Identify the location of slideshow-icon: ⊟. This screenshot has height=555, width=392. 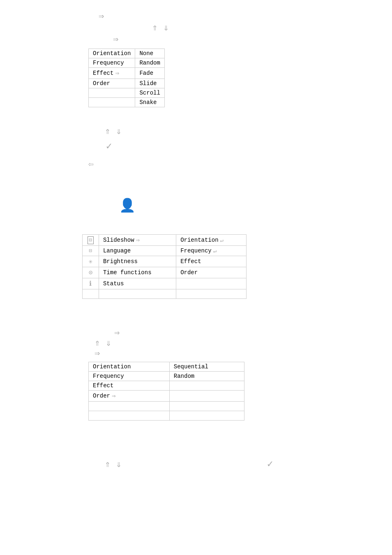
(91, 240).